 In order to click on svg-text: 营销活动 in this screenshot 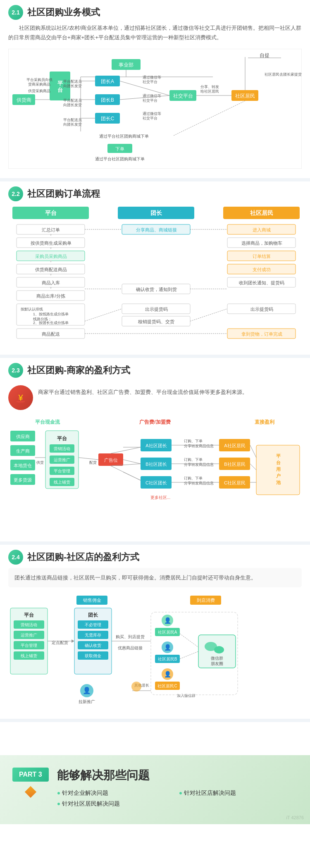, I will do `click(29, 625)`.